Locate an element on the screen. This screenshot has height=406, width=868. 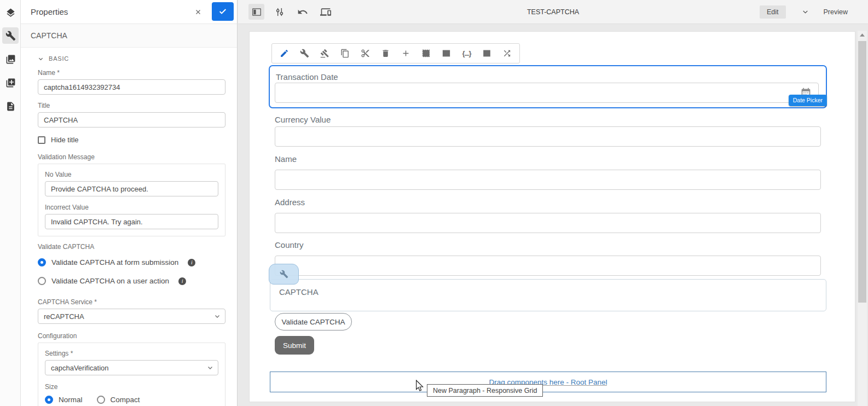
hide-title-checkbox is located at coordinates (42, 140).